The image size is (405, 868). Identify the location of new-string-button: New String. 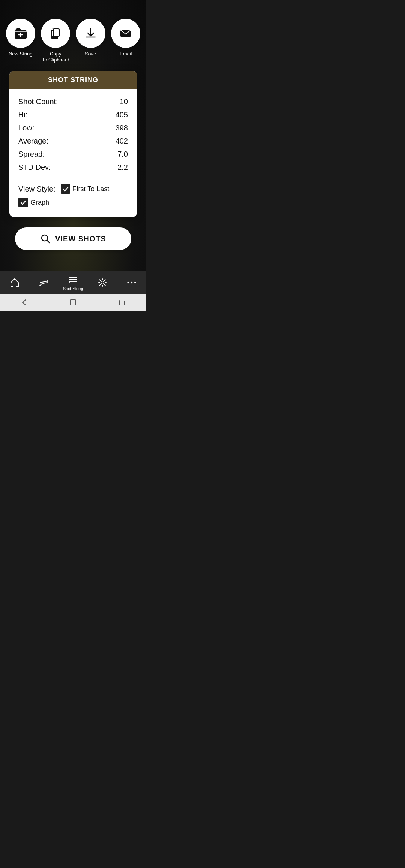
(21, 38).